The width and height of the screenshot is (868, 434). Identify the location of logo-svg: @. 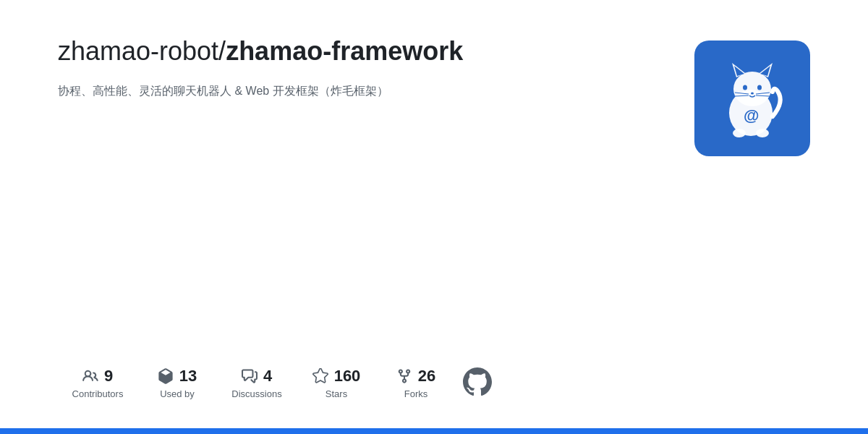
(752, 98).